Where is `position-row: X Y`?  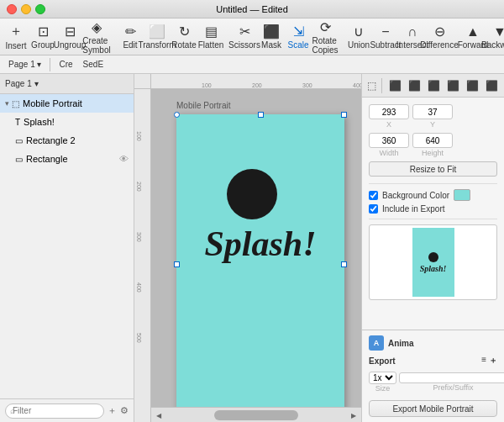 position-row: X Y is located at coordinates (433, 116).